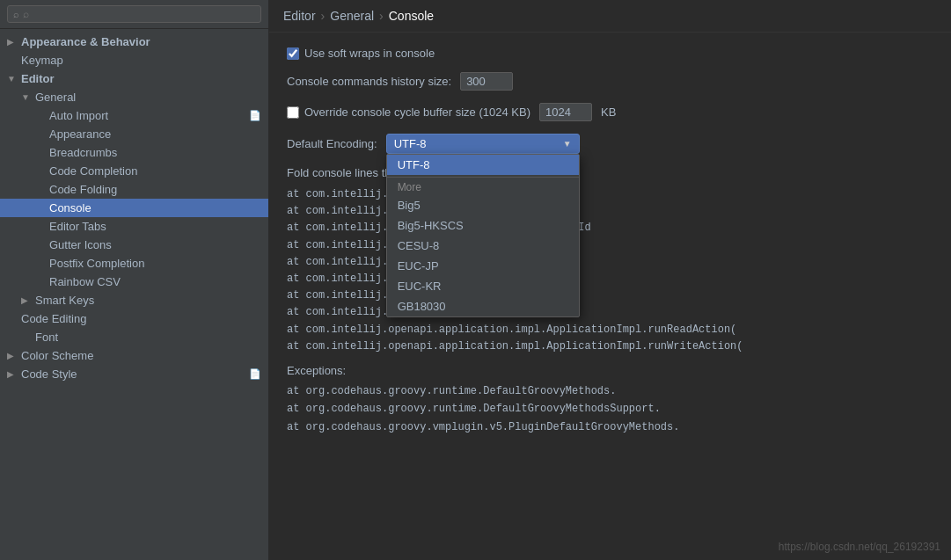  I want to click on override-label: Override console cycle buffer size (1024…, so click(417, 113).